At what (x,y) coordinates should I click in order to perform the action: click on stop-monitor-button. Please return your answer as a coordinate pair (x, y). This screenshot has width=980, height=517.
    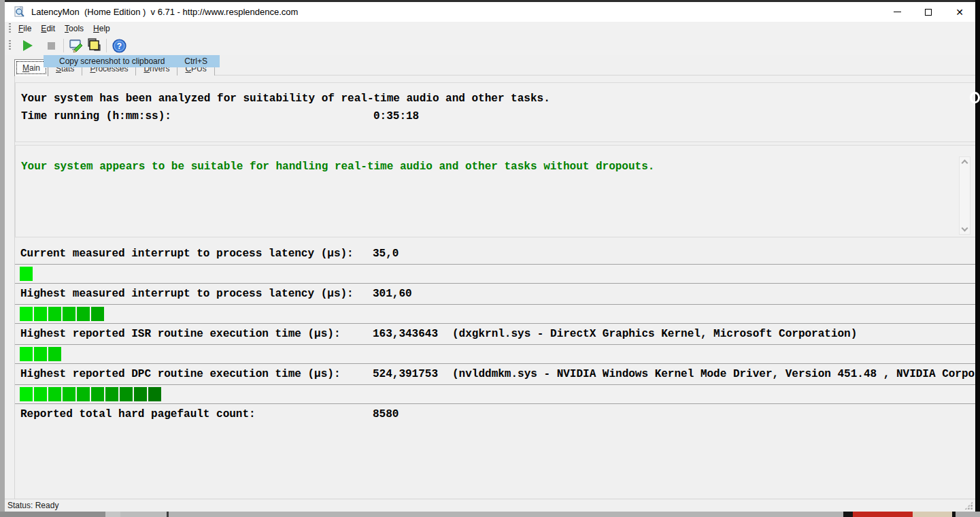
    Looking at the image, I should click on (51, 46).